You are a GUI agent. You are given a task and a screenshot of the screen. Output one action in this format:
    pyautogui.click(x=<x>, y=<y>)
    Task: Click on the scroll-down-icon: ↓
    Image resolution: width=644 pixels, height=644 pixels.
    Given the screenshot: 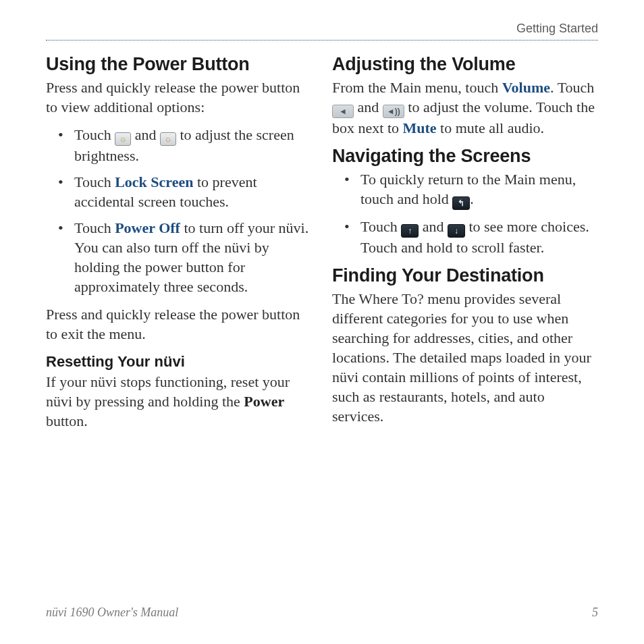 What is the action you would take?
    pyautogui.click(x=456, y=231)
    